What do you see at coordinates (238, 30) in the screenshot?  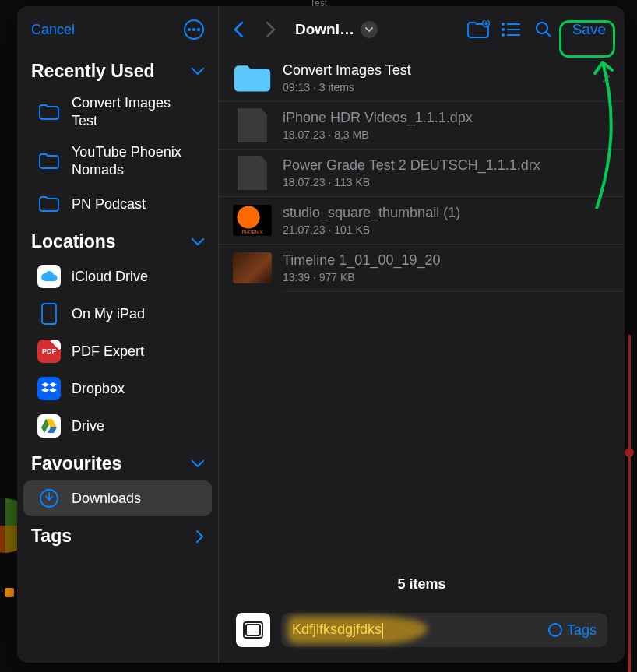 I see `chevron-left-icon` at bounding box center [238, 30].